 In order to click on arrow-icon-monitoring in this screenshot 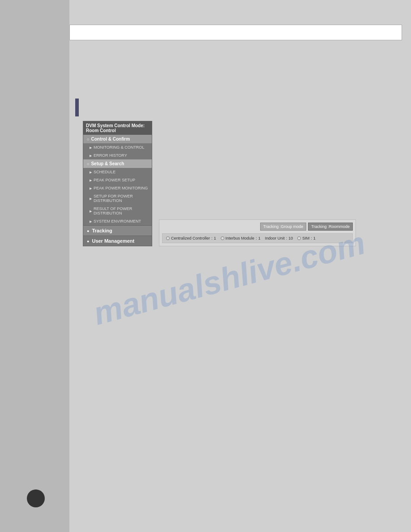, I will do `click(90, 147)`.